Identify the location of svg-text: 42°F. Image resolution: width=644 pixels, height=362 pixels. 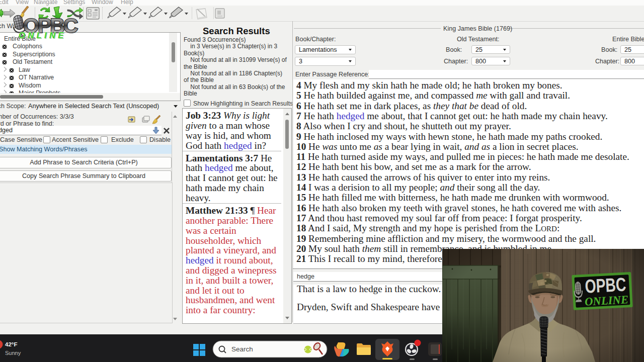
(11, 344).